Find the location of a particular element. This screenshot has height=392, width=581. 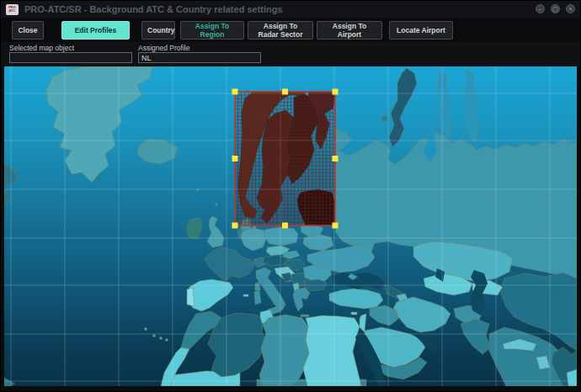

tab-assign-to-radar-sector: Assign To Radar Sector is located at coordinates (280, 30).